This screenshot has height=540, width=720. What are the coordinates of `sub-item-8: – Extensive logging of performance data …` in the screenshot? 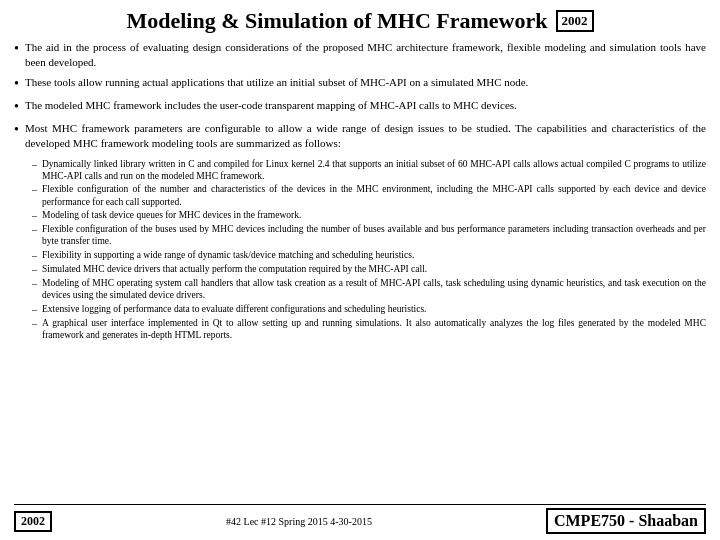 It's located at (369, 310).